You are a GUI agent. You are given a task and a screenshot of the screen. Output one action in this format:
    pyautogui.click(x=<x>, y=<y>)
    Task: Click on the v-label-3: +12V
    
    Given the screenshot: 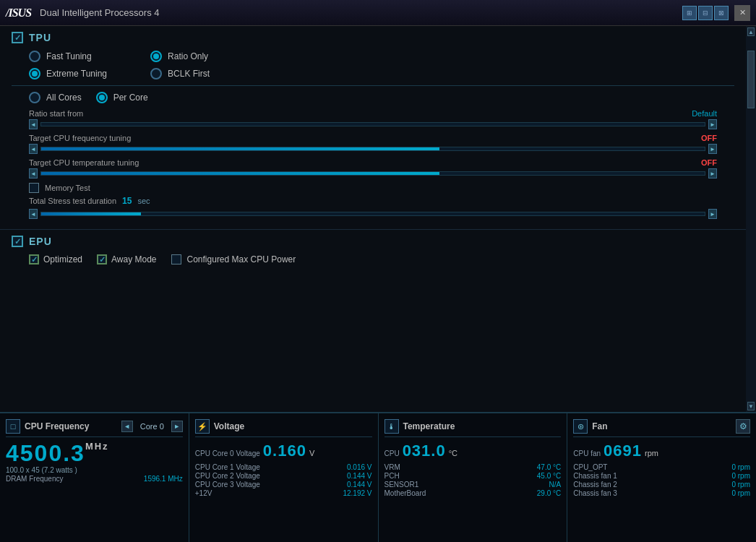 What is the action you would take?
    pyautogui.click(x=204, y=493)
    